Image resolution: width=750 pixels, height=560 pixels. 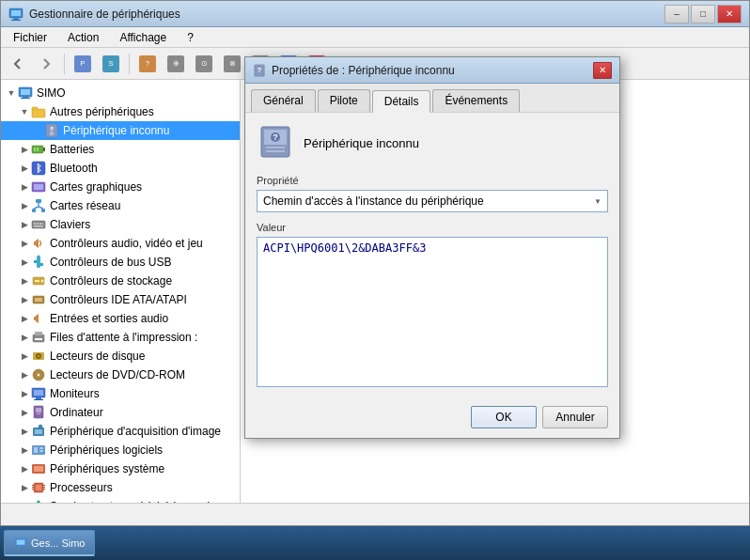 I want to click on label-simo: SIMO, so click(x=51, y=93).